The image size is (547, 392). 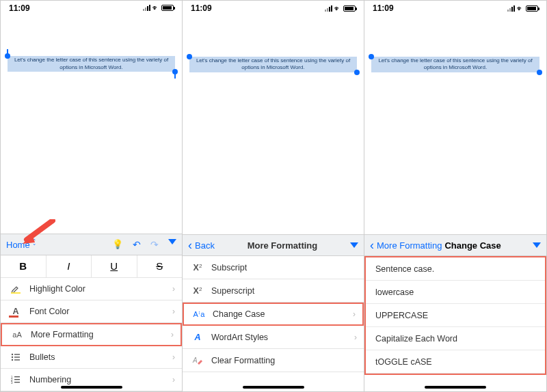 I want to click on back-label: More Formatting, so click(x=409, y=246).